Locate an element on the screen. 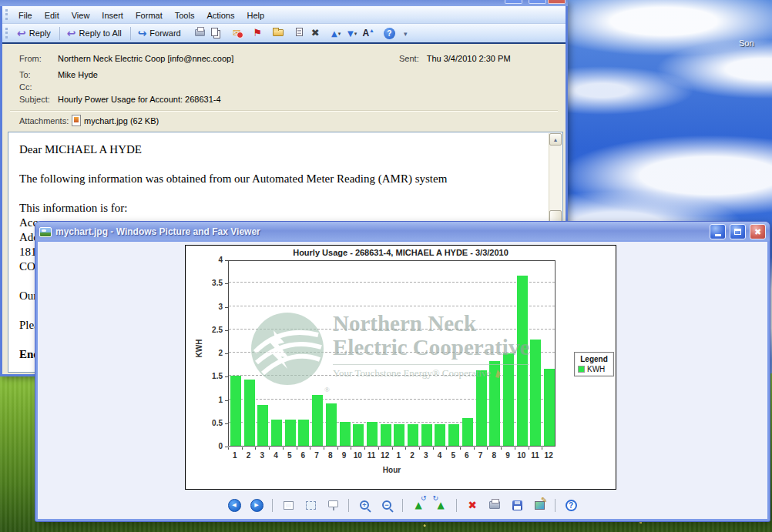 The image size is (772, 532). subject-row: Subject: Hourly Power Usage for Account:… is located at coordinates (120, 99).